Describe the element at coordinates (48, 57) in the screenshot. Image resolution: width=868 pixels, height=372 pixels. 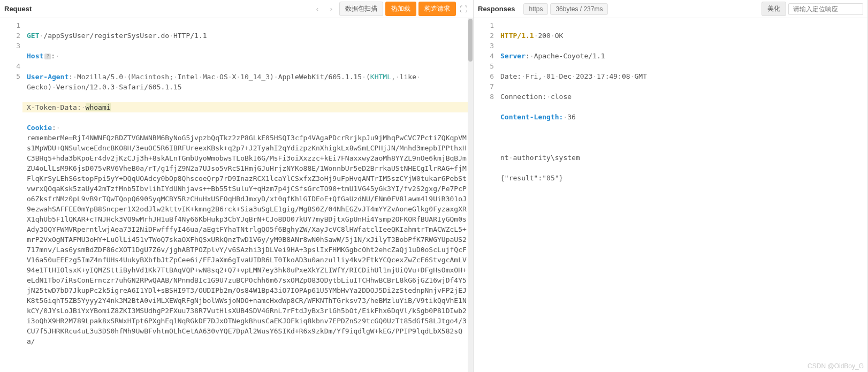
I see `help-icon: ?` at that location.